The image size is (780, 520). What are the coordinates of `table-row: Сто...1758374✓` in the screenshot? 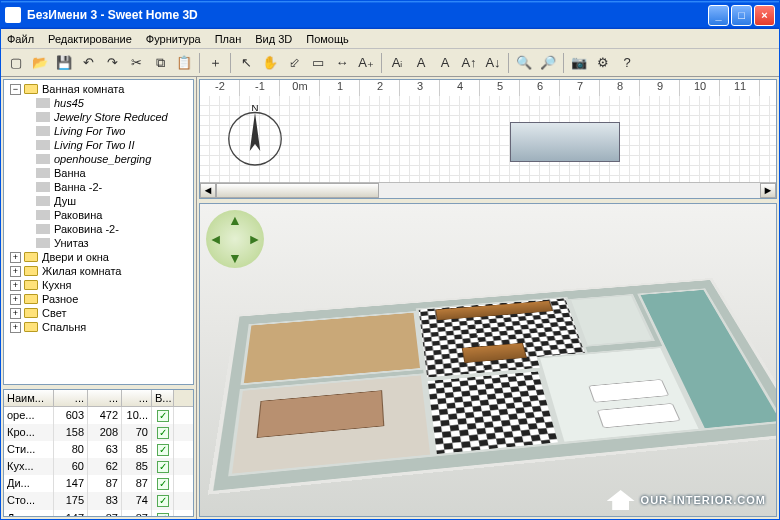 It's located at (98, 500).